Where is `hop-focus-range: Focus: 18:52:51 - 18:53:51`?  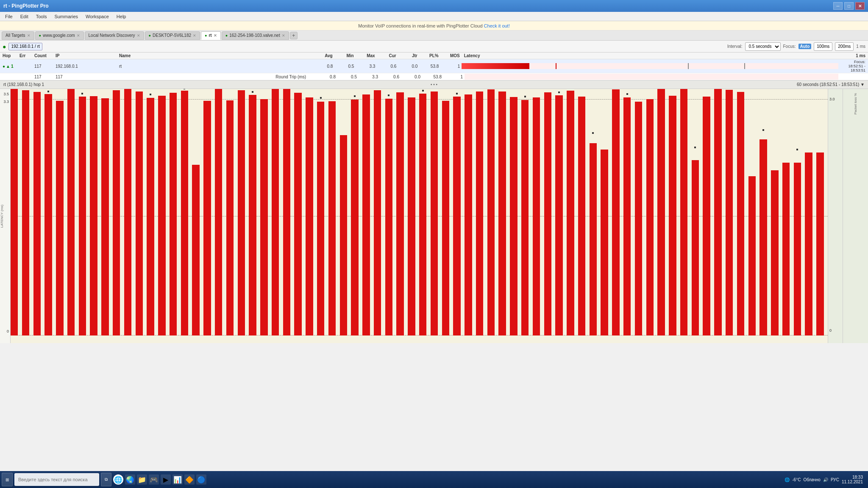 hop-focus-range: Focus: 18:52:51 - 18:53:51 is located at coordinates (853, 66).